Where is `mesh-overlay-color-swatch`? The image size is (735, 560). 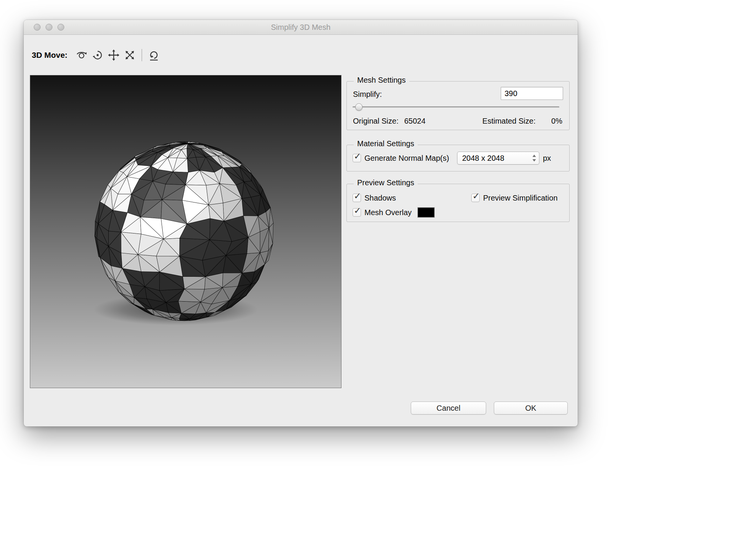
mesh-overlay-color-swatch is located at coordinates (426, 212).